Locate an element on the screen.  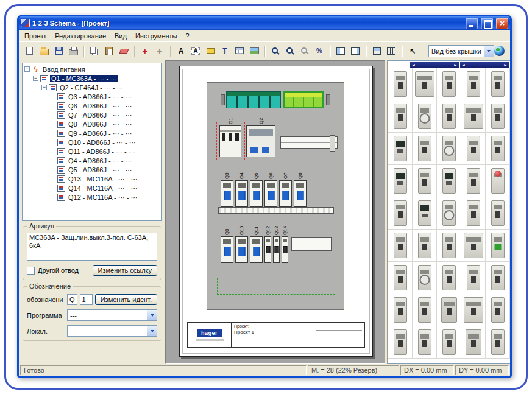
arrow-left-icon: ◄ is located at coordinates (463, 65).